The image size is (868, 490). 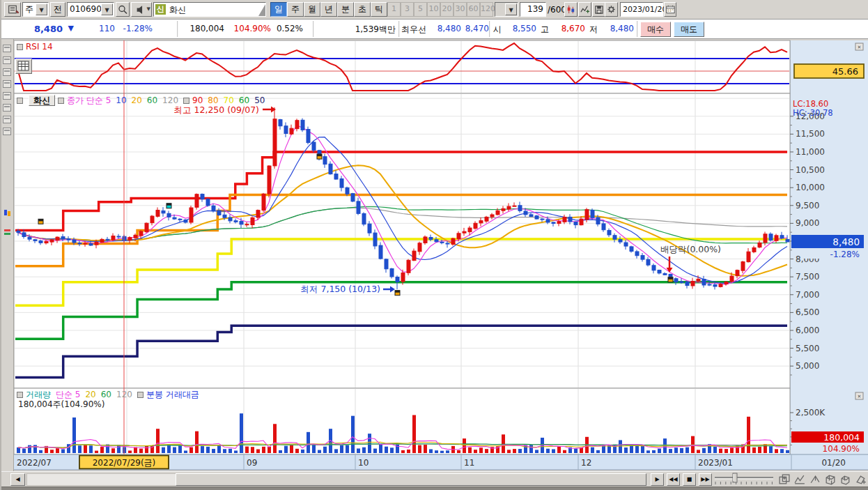 What do you see at coordinates (362, 10) in the screenshot?
I see `tab-period-5: 초` at bounding box center [362, 10].